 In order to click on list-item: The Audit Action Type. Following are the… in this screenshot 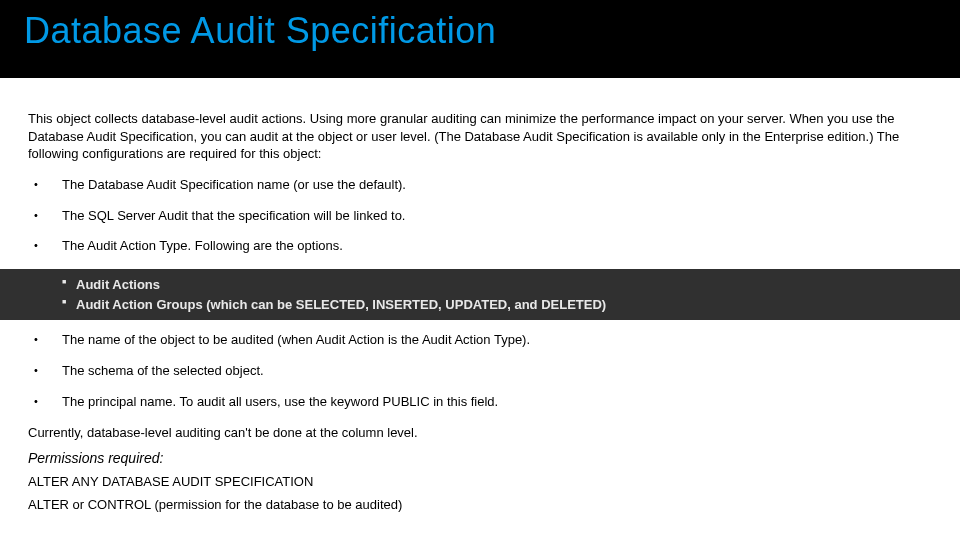, I will do `click(483, 246)`.